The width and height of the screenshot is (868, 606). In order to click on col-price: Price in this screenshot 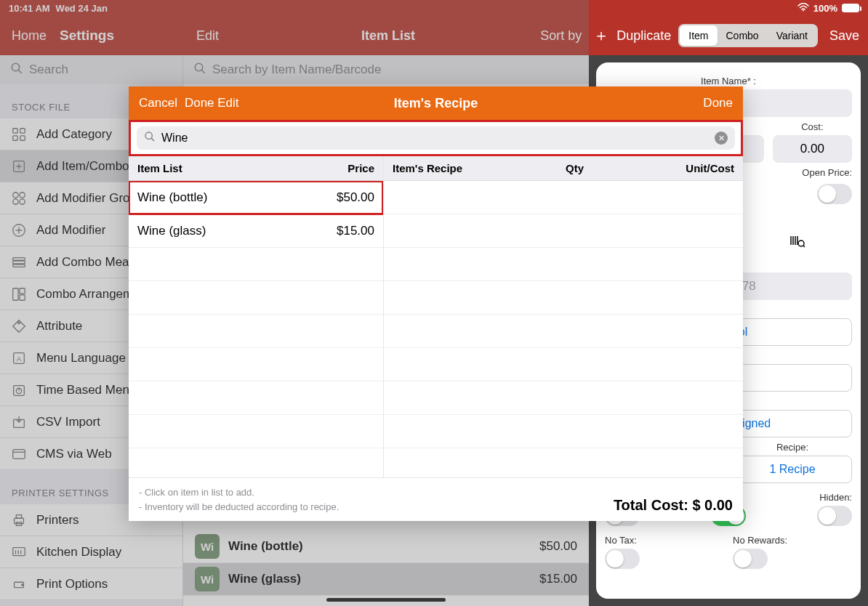, I will do `click(361, 169)`.